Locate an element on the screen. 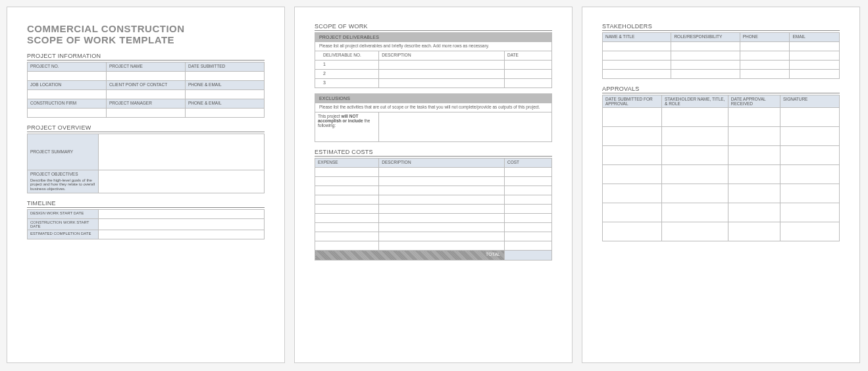  section-project-information: PROJECT INFORMATION is located at coordinates (146, 57).